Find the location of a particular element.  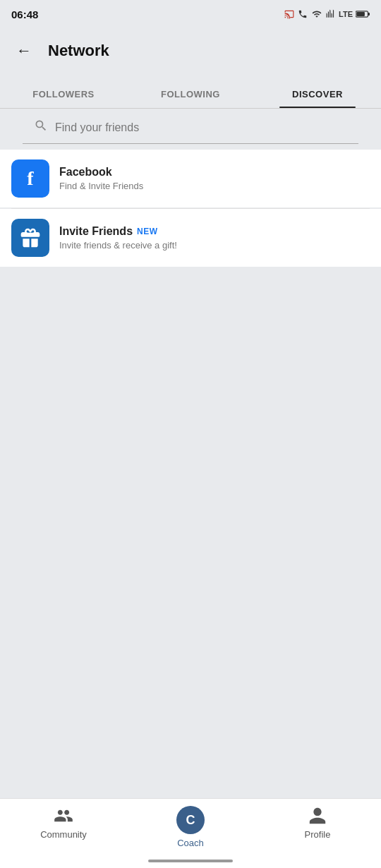

search-container is located at coordinates (190, 126).